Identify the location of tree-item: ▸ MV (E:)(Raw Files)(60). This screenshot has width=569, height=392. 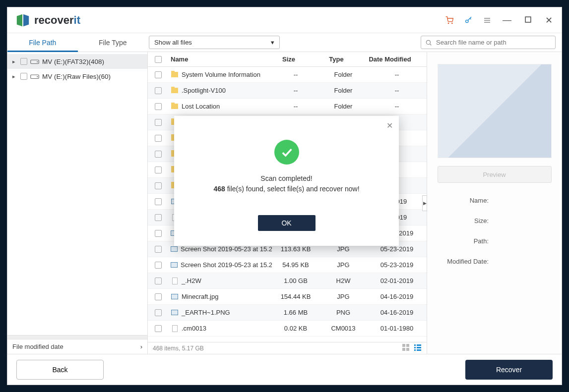
(77, 76).